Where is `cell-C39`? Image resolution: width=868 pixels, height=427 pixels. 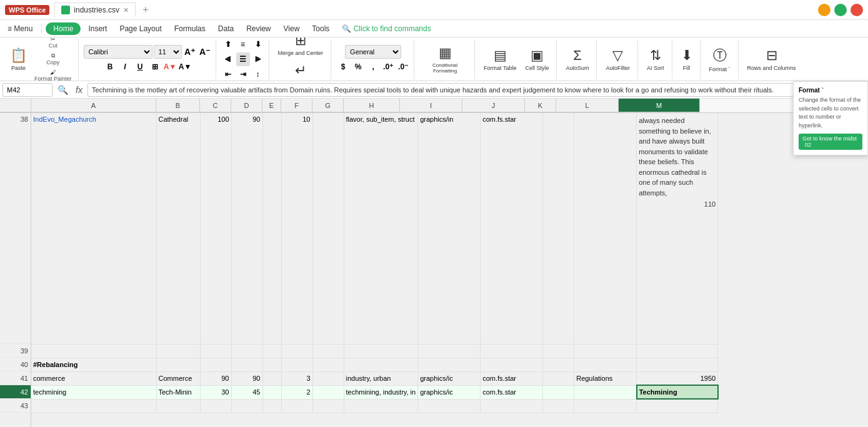 cell-C39 is located at coordinates (216, 351).